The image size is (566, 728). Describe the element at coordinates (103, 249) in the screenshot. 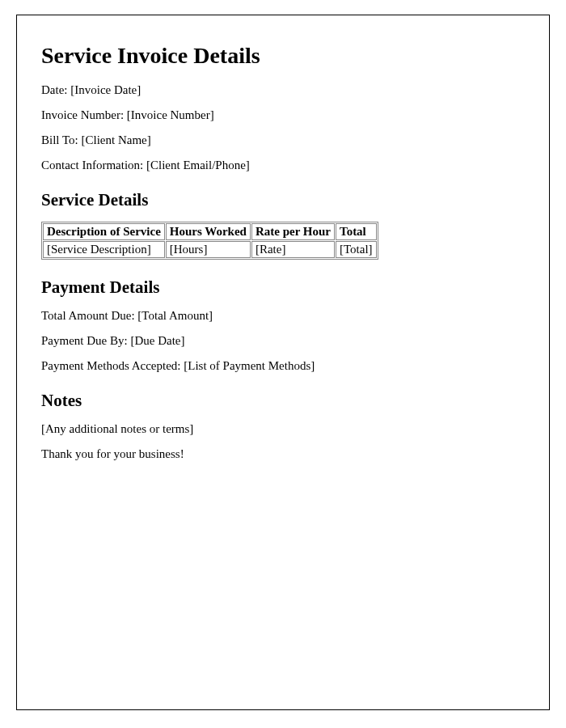

I see `cell-description: [Service Description]` at that location.